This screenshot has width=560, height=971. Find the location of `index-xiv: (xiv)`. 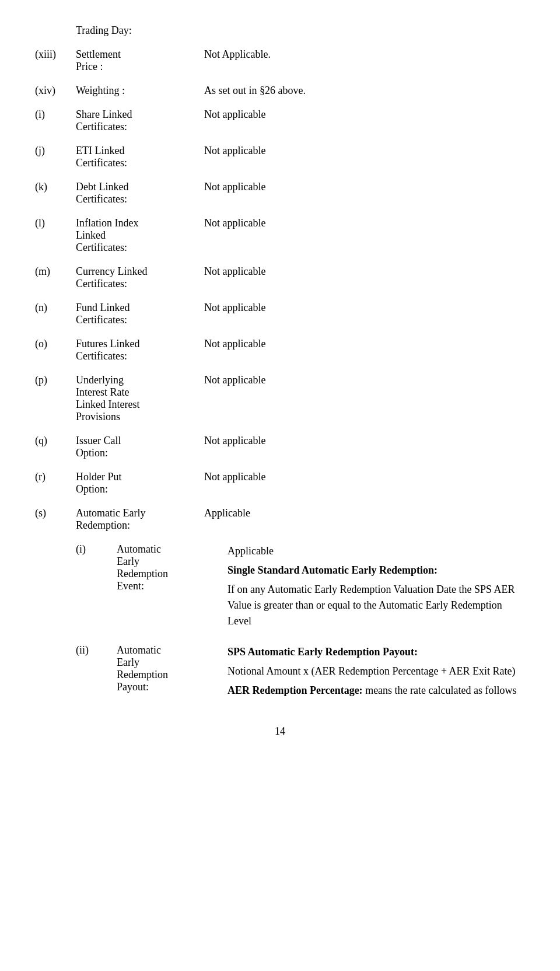

index-xiv: (xiv) is located at coordinates (55, 90).